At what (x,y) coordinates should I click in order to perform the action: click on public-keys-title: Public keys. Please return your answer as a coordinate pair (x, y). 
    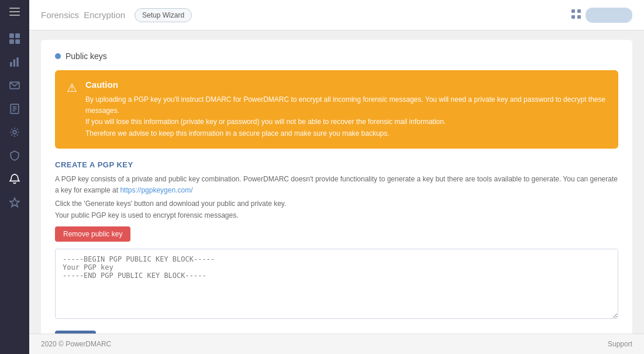
    Looking at the image, I should click on (87, 56).